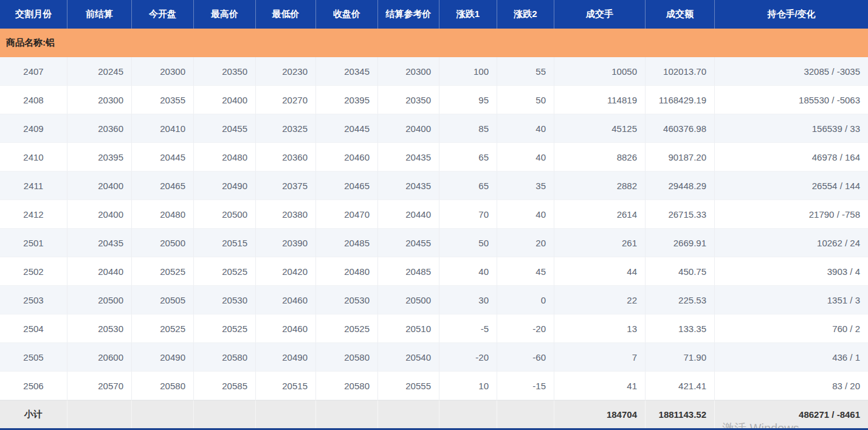 The height and width of the screenshot is (430, 868). I want to click on cell-change2: 40, so click(526, 157).